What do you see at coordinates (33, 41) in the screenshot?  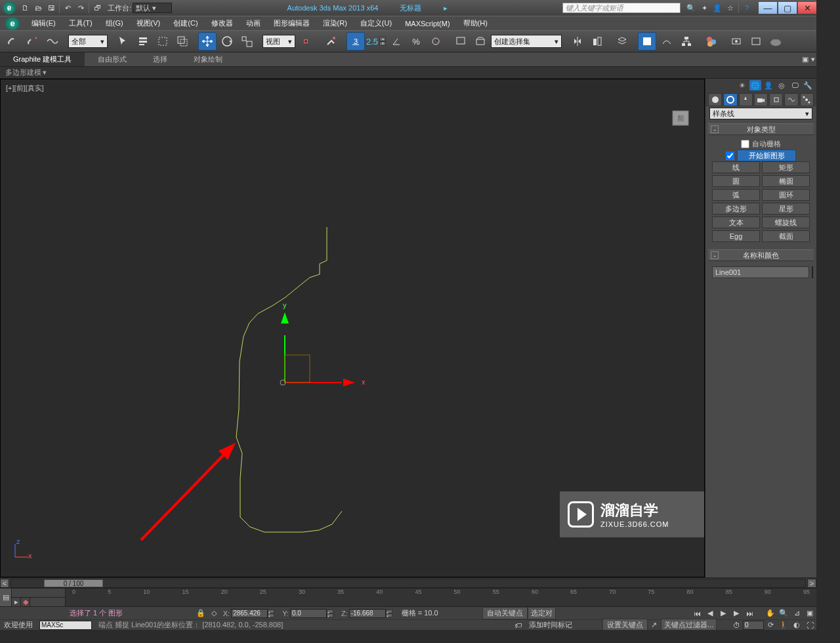 I see `unlink-icon` at bounding box center [33, 41].